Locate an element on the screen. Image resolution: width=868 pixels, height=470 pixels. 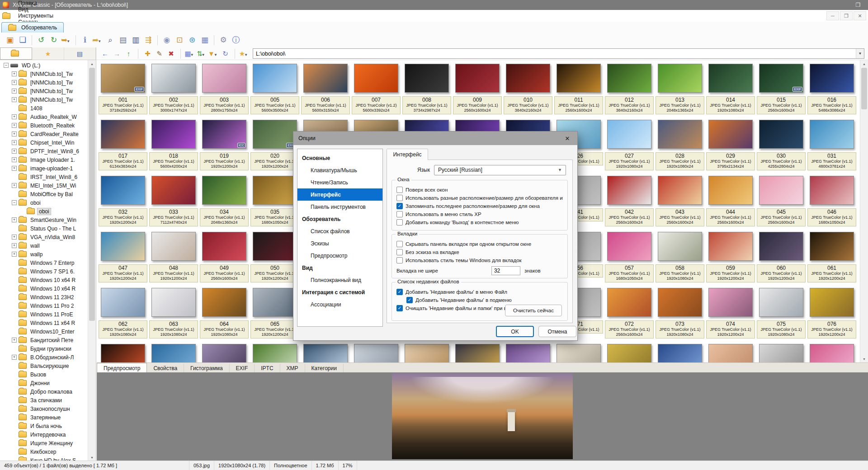
info-tab-предпросмотр: Предпросмотр is located at coordinates (122, 368).